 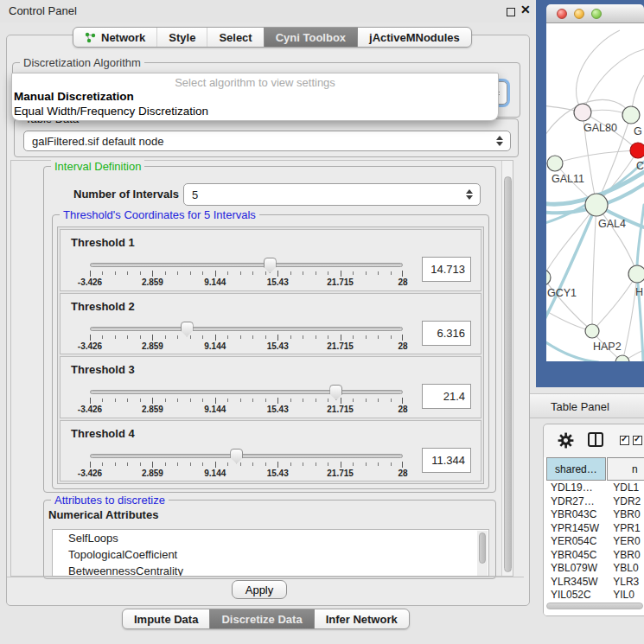 I want to click on cell-shared-name: YDR27…, so click(x=576, y=502).